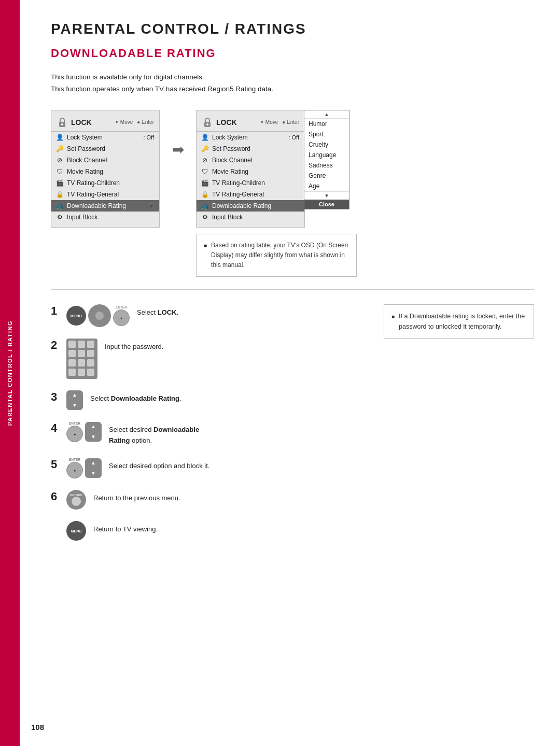 Image resolution: width=560 pixels, height=746 pixels. Describe the element at coordinates (463, 321) in the screenshot. I see `side-note-text: If a Downloadable rating is locked, ente…` at that location.